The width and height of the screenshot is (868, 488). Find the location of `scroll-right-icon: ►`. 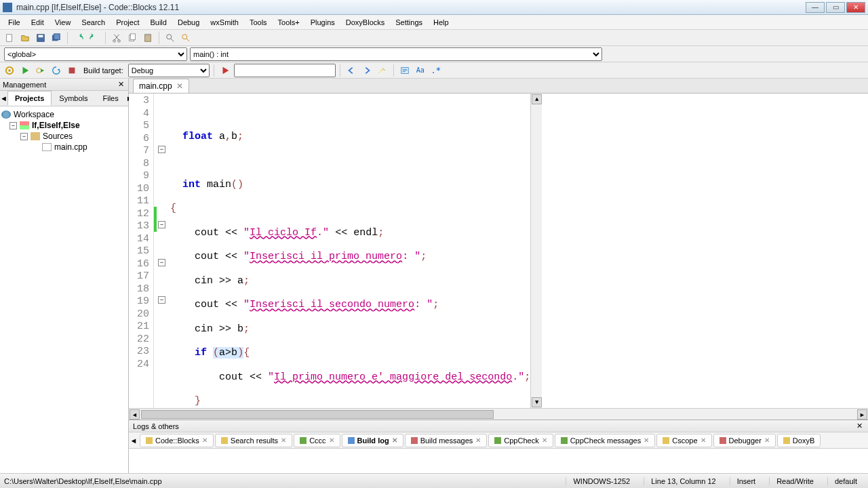

scroll-right-icon: ► is located at coordinates (863, 415).